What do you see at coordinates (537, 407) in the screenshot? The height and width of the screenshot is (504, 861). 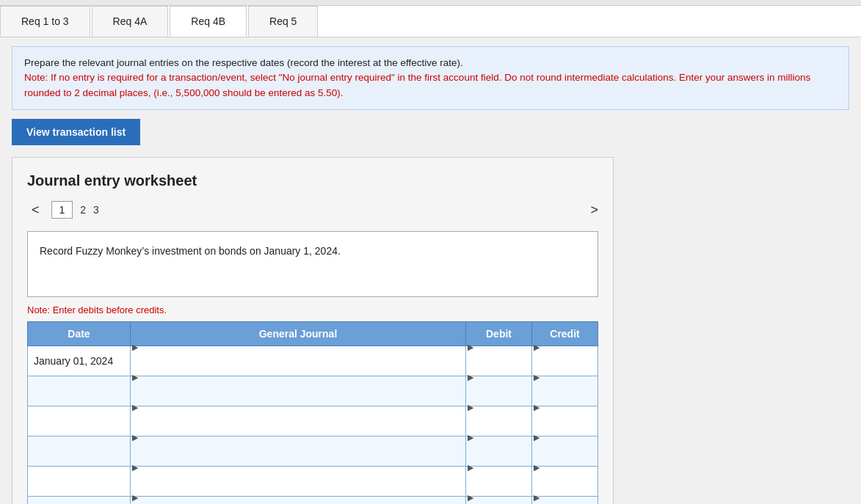 I see `row-3-credit-arrow-icon: ▶` at bounding box center [537, 407].